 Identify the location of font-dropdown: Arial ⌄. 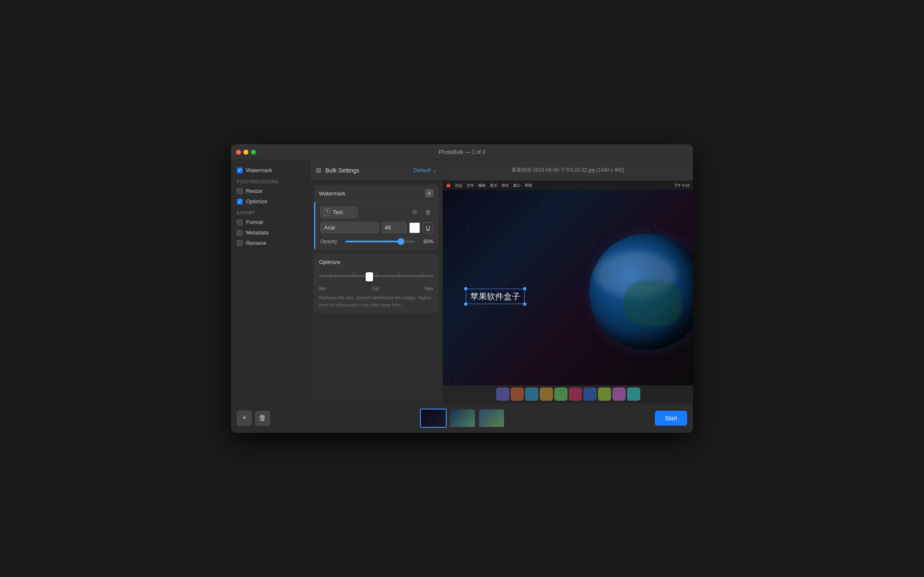
(350, 228).